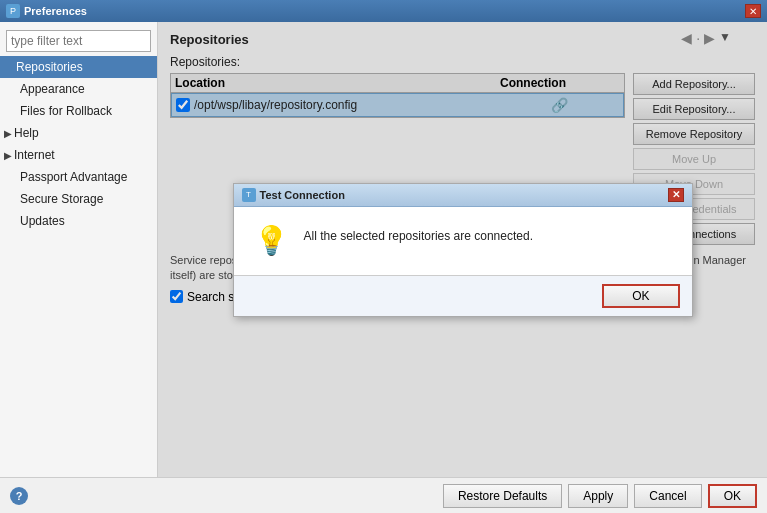 The height and width of the screenshot is (513, 767). I want to click on dialog-icon: T, so click(249, 195).